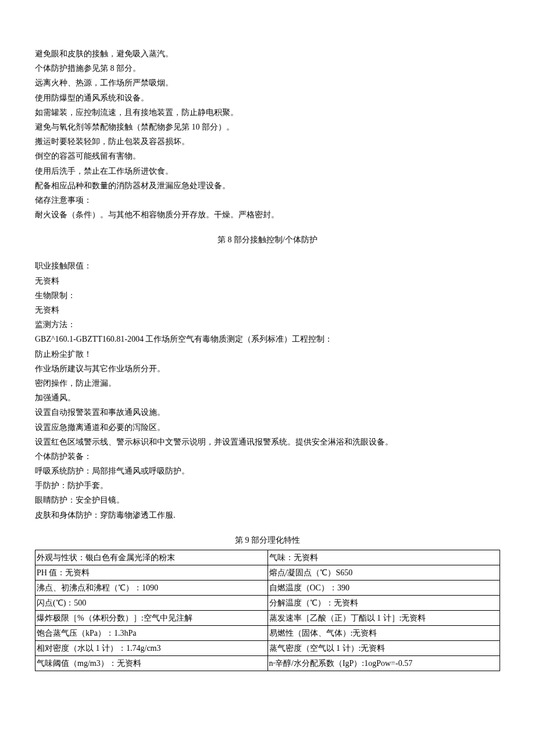  What do you see at coordinates (268, 368) in the screenshot?
I see `body-line: 作业场所建议与其它作业场所分开。` at bounding box center [268, 368].